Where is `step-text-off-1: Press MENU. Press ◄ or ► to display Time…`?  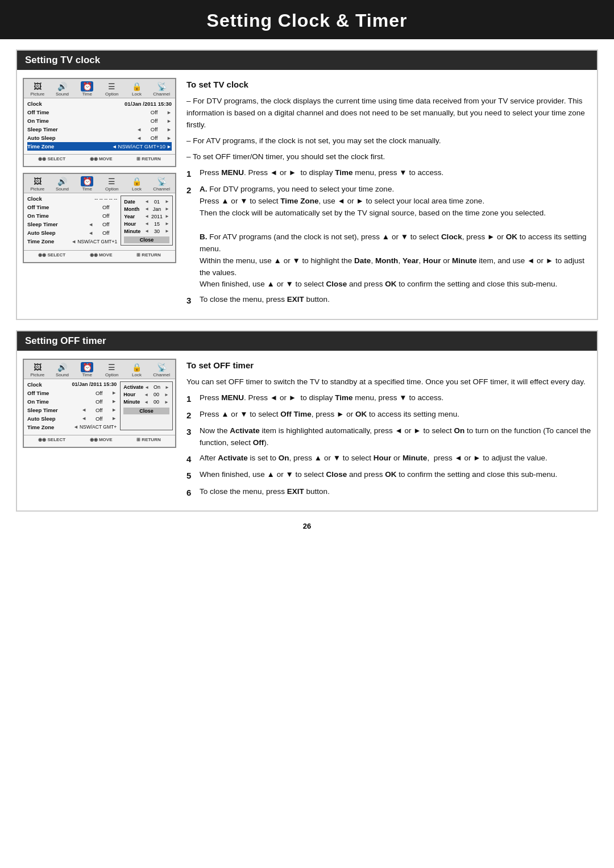 step-text-off-1: Press MENU. Press ◄ or ► to display Time… is located at coordinates (396, 399).